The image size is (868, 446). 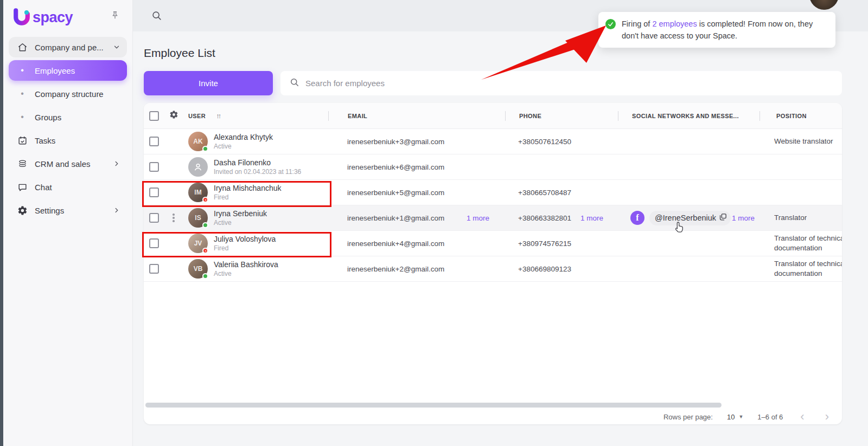 What do you see at coordinates (22, 188) in the screenshot?
I see `chat-bubble-icon` at bounding box center [22, 188].